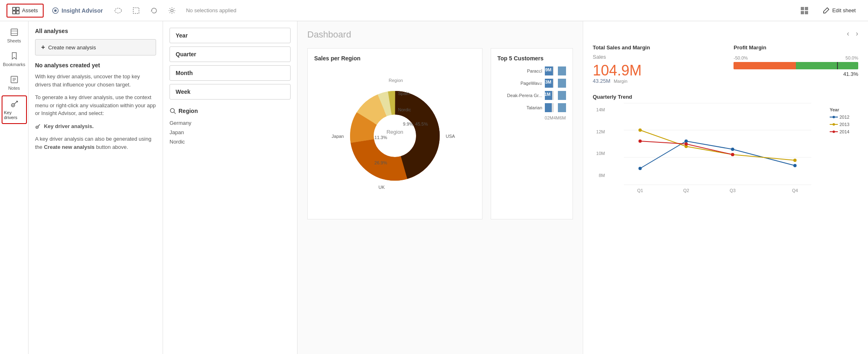 The width and height of the screenshot is (868, 354). What do you see at coordinates (532, 83) in the screenshot?
I see `customer-row-pagewave: PageWave 5.63M` at bounding box center [532, 83].